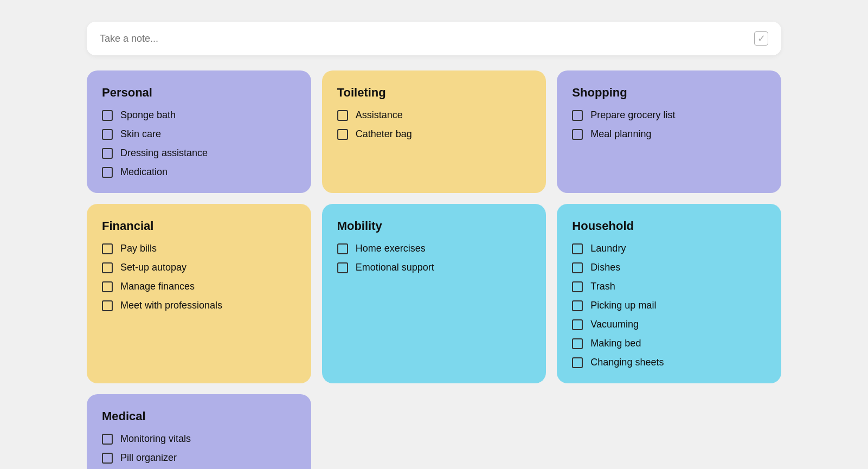 The height and width of the screenshot is (469, 868). What do you see at coordinates (199, 416) in the screenshot?
I see `card-medical-title: Medical` at bounding box center [199, 416].